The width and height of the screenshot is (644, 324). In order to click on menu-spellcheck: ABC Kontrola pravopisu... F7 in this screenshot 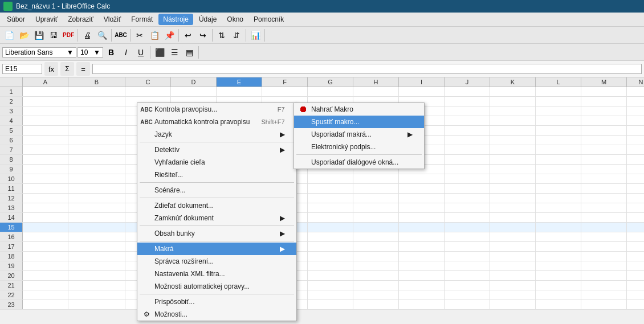, I will do `click(217, 109)`.